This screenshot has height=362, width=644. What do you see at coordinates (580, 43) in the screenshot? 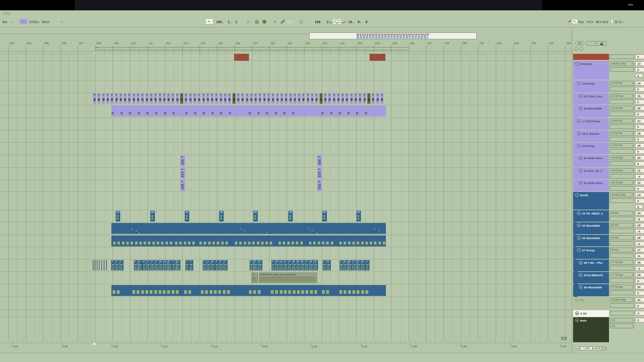
I see `set-button: Set` at bounding box center [580, 43].